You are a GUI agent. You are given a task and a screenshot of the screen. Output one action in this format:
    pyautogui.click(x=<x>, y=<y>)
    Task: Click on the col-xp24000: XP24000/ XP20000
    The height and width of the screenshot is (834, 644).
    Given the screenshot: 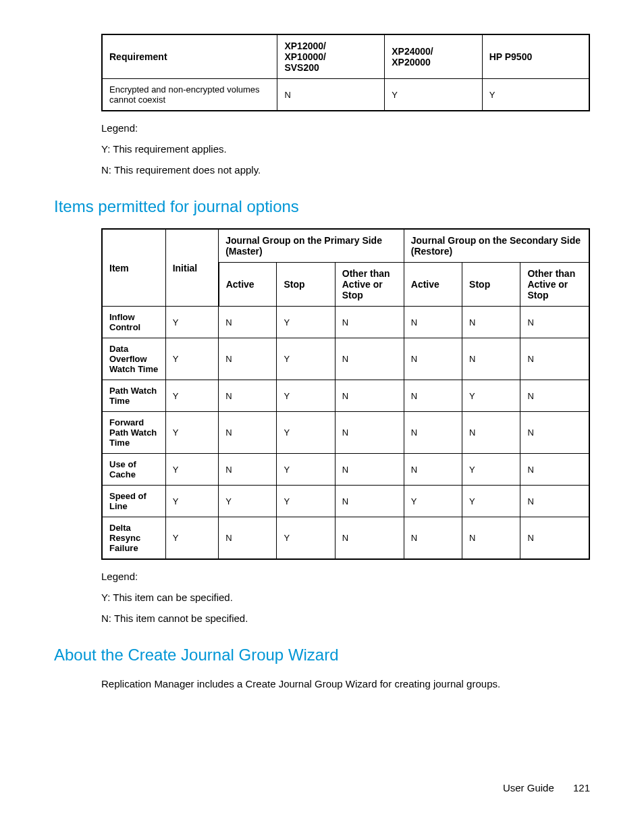 What is the action you would take?
    pyautogui.click(x=433, y=57)
    